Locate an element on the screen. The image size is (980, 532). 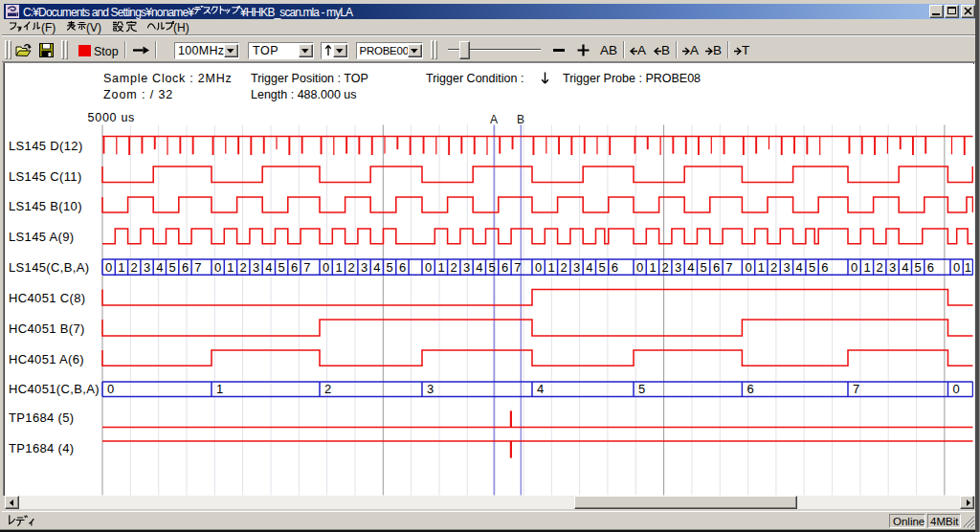
svg-text: HC4051 A(6) is located at coordinates (46, 360).